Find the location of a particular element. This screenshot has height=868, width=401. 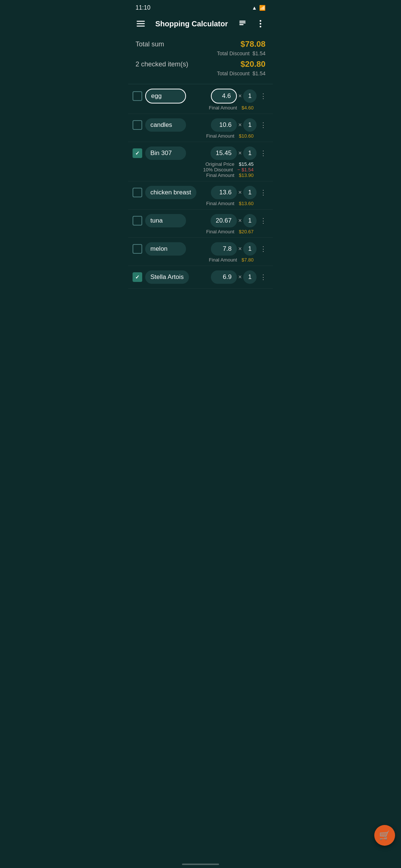

item-price: 15.45 is located at coordinates (224, 153).